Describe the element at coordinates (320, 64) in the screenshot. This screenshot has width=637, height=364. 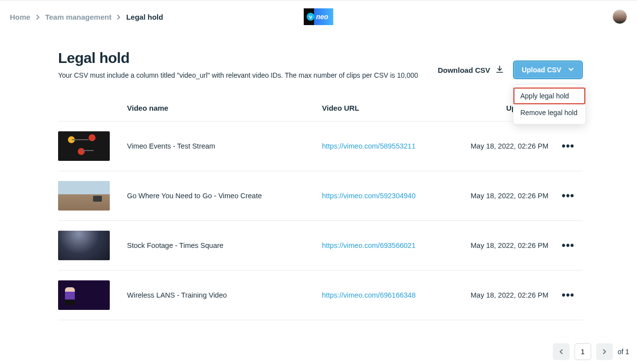
I see `page-header: Legal hold Your CSV must include a colum…` at that location.